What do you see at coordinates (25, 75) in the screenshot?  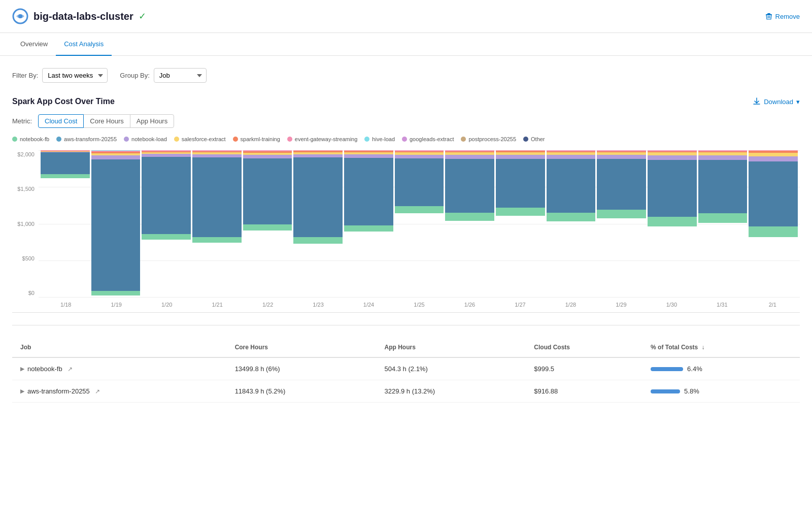 I see `filter-by-label: Filter By:` at bounding box center [25, 75].